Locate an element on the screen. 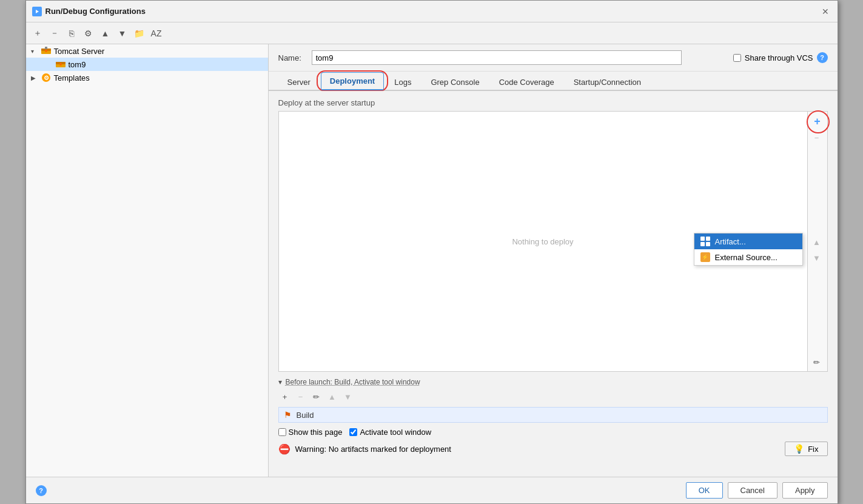 This screenshot has height=504, width=863. collapse-arrow-icon: ▾ is located at coordinates (280, 382).